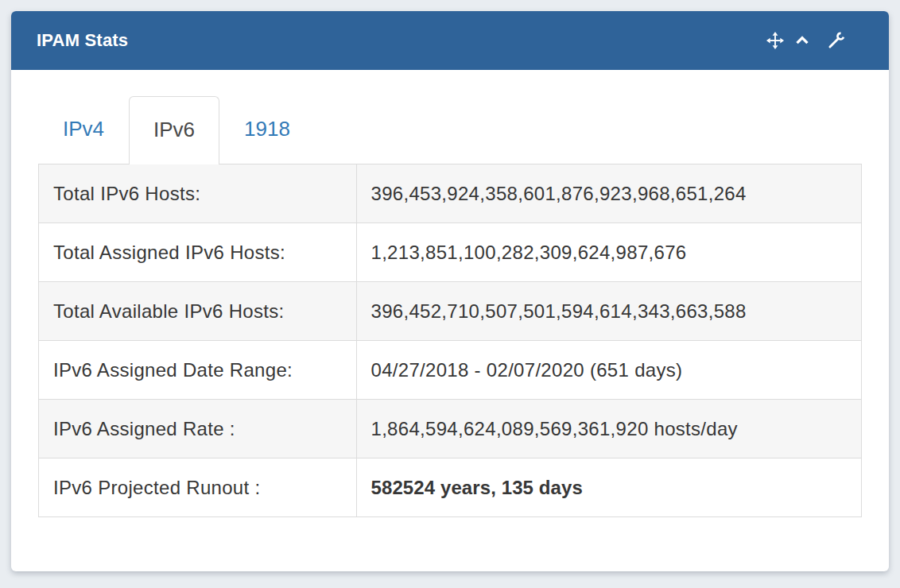  I want to click on stat-label: IPv6 Assigned Rate :, so click(198, 429).